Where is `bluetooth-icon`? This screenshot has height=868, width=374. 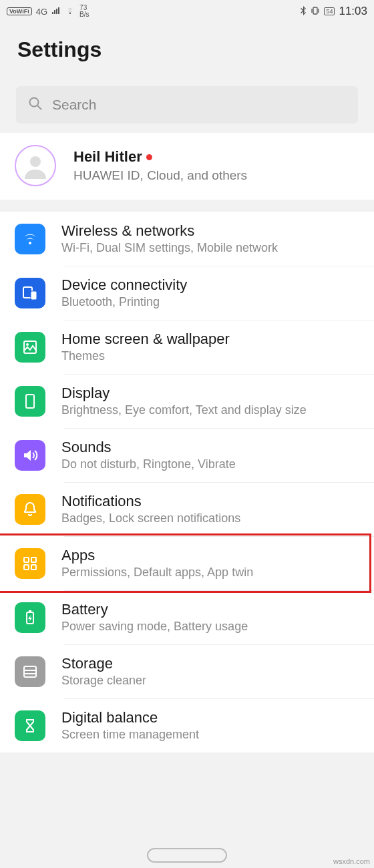
bluetooth-icon is located at coordinates (303, 12).